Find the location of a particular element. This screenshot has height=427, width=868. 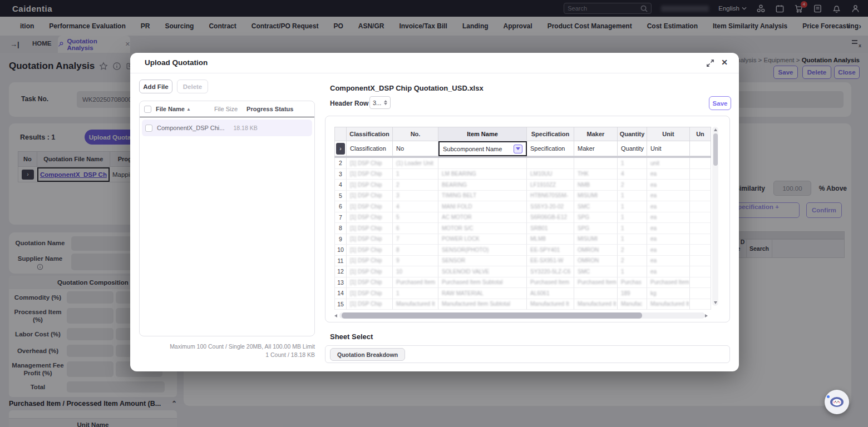

grid-cell: AC MOTOR is located at coordinates (483, 218).